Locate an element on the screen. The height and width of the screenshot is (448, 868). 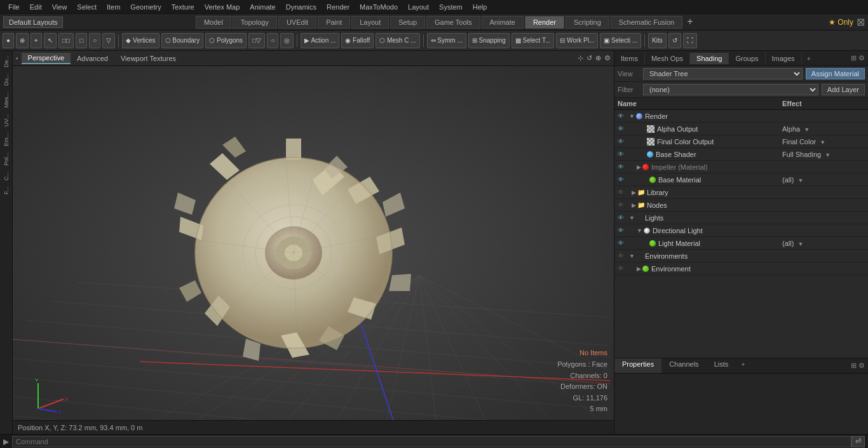
refresh-btn: ↺ is located at coordinates (675, 41).